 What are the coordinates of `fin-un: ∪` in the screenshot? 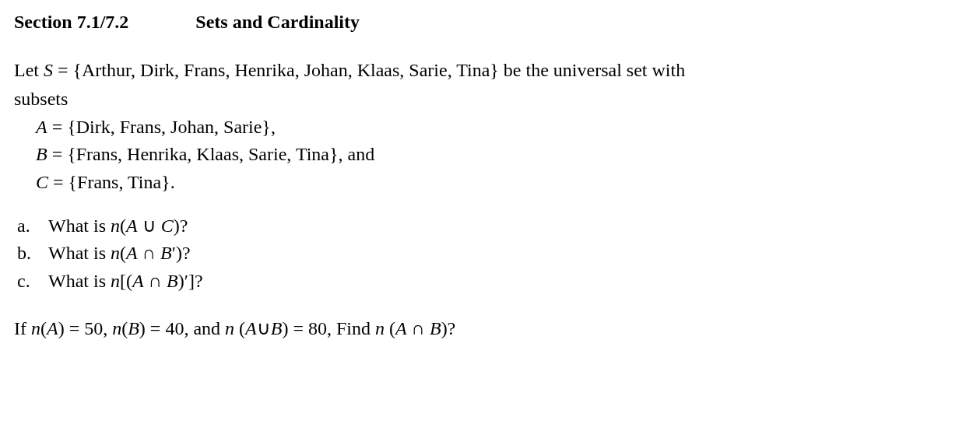 It's located at (264, 328).